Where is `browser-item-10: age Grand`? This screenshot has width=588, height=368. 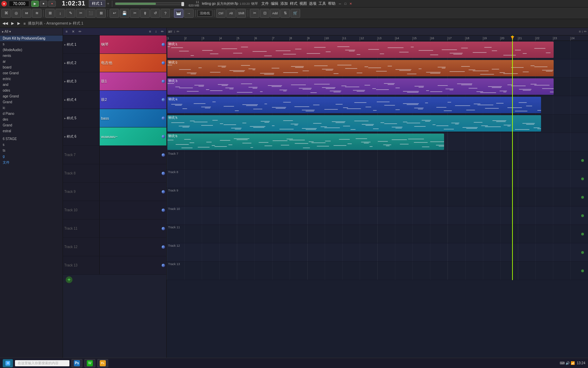 browser-item-10: age Grand is located at coordinates (31, 96).